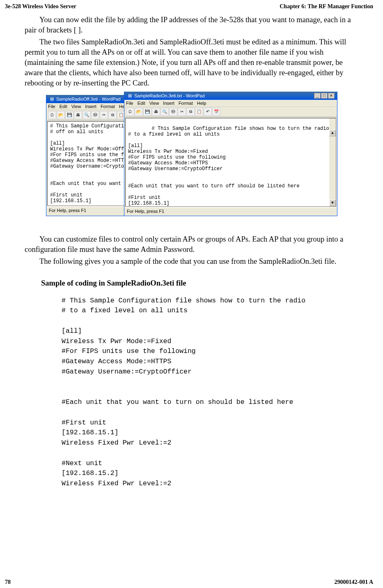 The width and height of the screenshot is (383, 588). I want to click on wordpad-window-on: ▤ SampleRadioOn.3eti.txt - WordPad _ □ ✕…, so click(231, 154).